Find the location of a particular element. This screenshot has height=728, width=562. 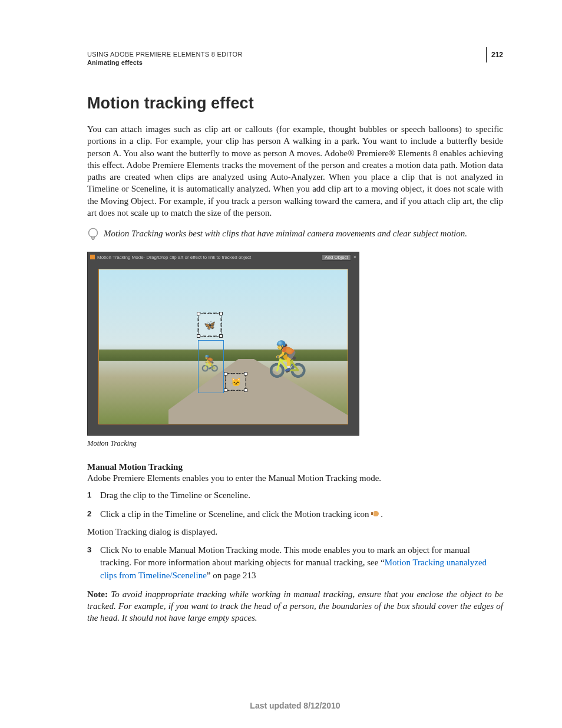

note-block: Note: To avoid inappropriate tracking wh… is located at coordinates (295, 606).